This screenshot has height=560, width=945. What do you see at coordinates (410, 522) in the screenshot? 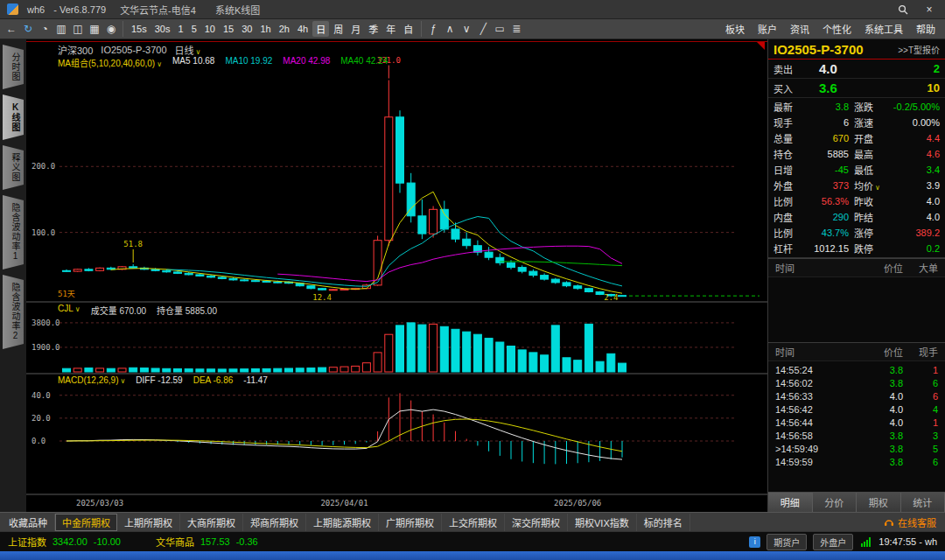
I see `exchange-tab: 广期所期权` at bounding box center [410, 522].